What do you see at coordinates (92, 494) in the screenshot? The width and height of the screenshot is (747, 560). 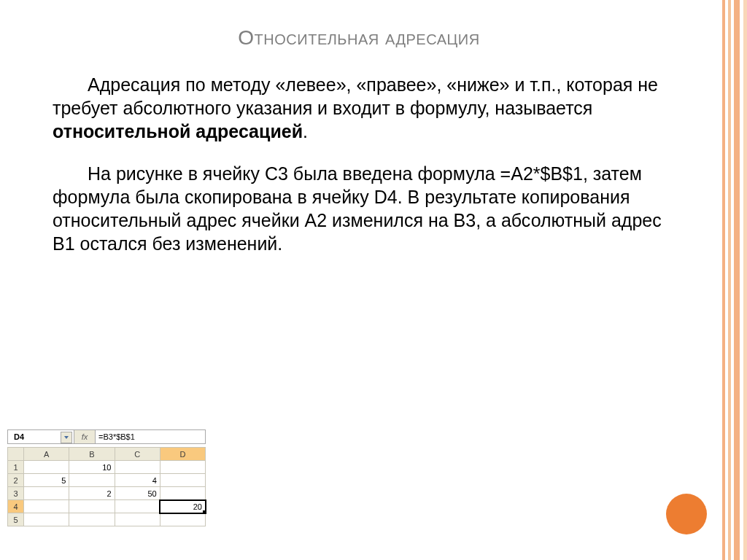 I see `cell-b3: 2` at bounding box center [92, 494].